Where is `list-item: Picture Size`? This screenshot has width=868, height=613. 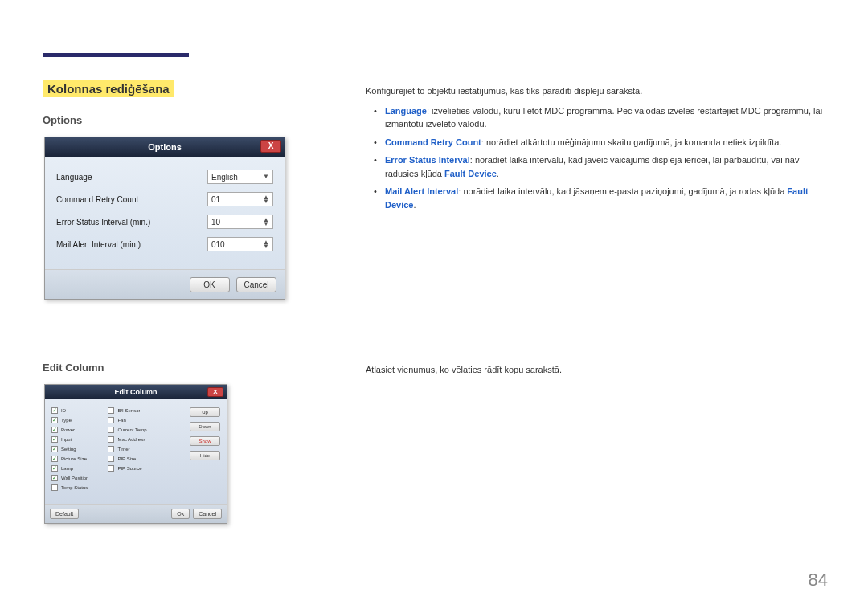 list-item: Picture Size is located at coordinates (78, 459).